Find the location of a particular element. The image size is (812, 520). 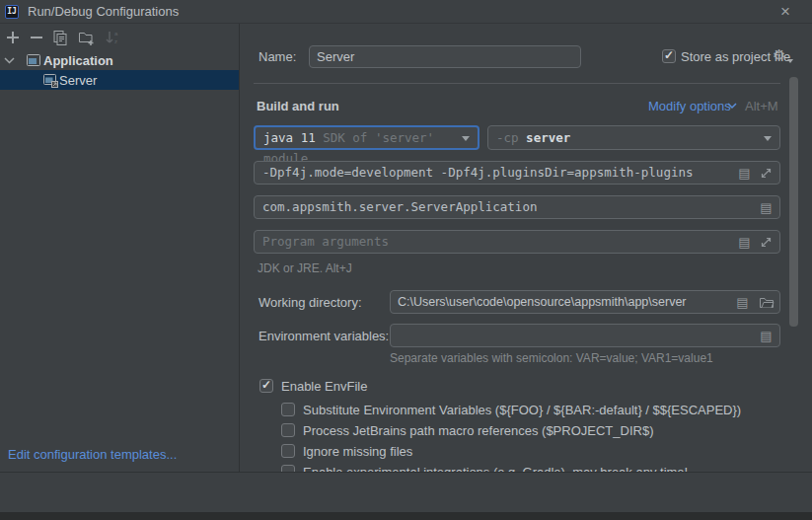

working-directory-value: C:\Users\user\code\opensource\appsmith\a… is located at coordinates (543, 302).